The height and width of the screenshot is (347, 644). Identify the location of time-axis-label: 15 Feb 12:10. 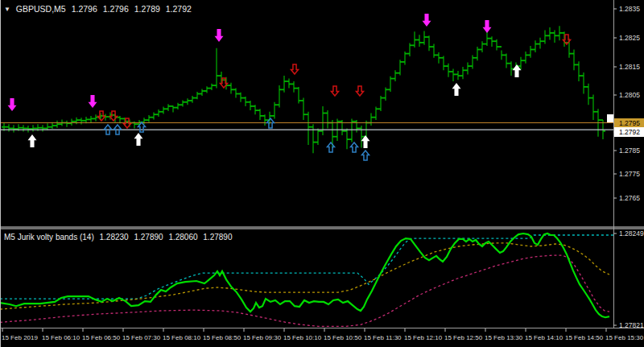
(423, 338).